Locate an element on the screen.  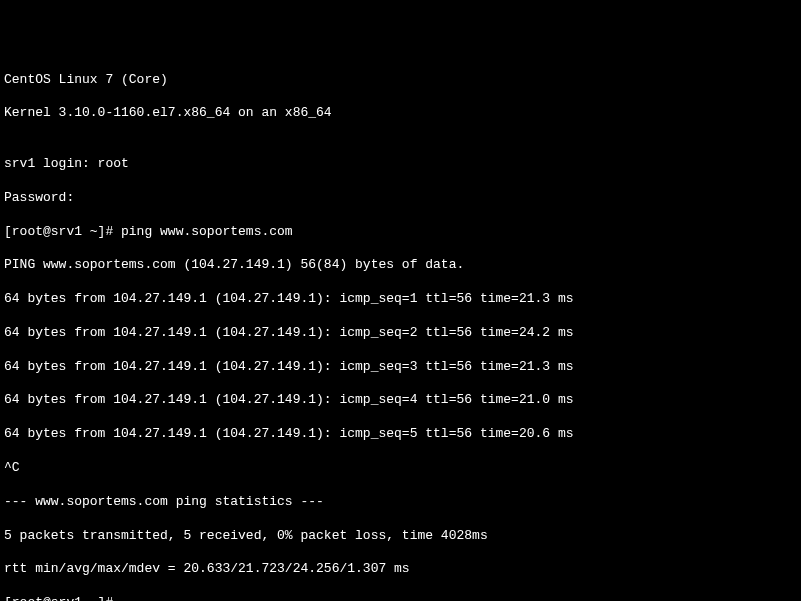
shell-prompt: [root@srv1 ~]# is located at coordinates (400, 598).